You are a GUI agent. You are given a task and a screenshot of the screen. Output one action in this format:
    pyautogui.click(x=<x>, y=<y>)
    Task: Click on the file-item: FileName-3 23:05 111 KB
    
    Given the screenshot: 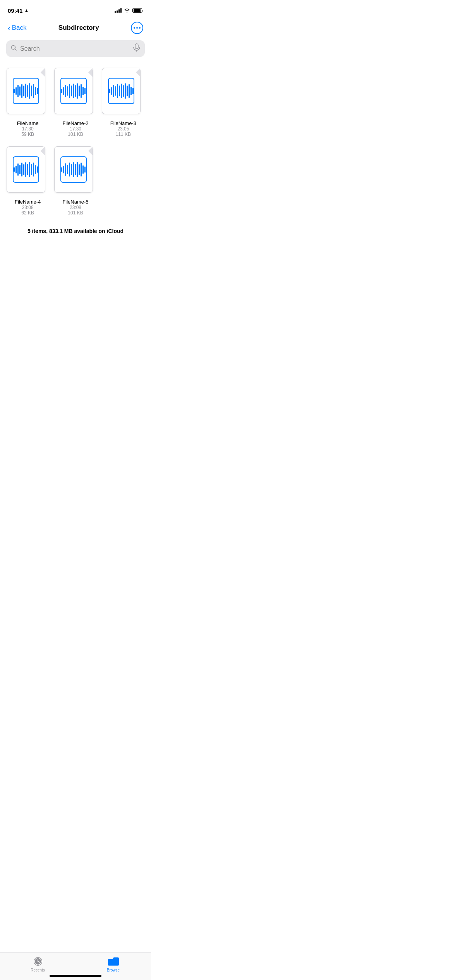 What is the action you would take?
    pyautogui.click(x=123, y=102)
    